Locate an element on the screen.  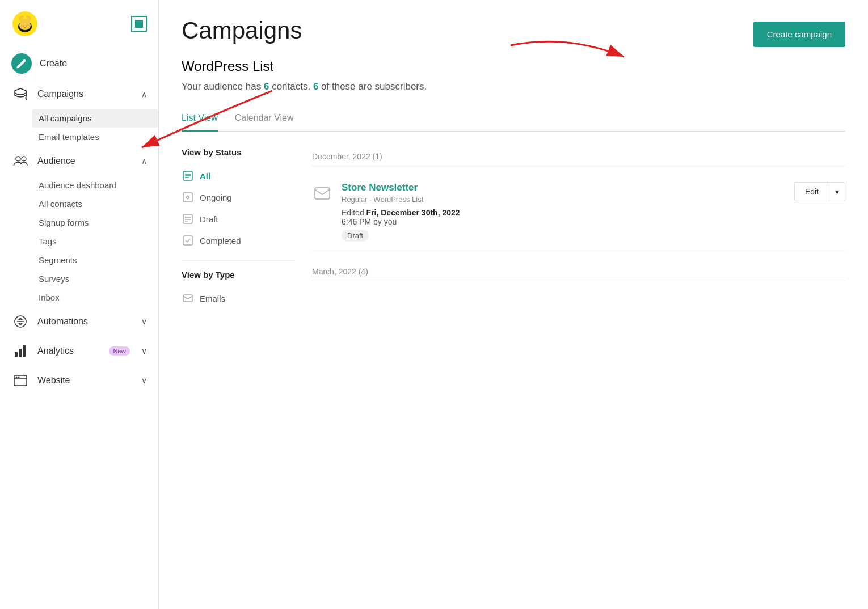
campaign-details: Store Newsletter Regular · WordPress Lis… is located at coordinates (563, 212).